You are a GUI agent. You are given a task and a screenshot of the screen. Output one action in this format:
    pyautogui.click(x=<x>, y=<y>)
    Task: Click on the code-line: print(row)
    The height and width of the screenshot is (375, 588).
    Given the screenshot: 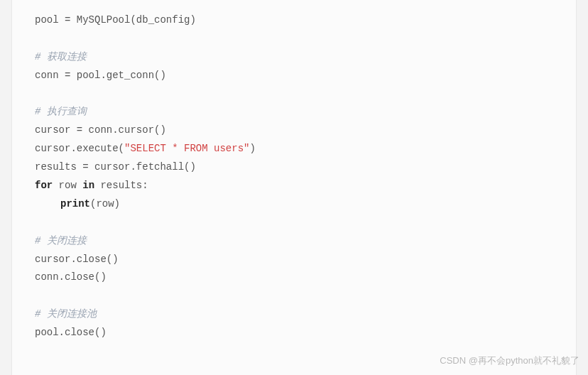 What is the action you would take?
    pyautogui.click(x=294, y=205)
    